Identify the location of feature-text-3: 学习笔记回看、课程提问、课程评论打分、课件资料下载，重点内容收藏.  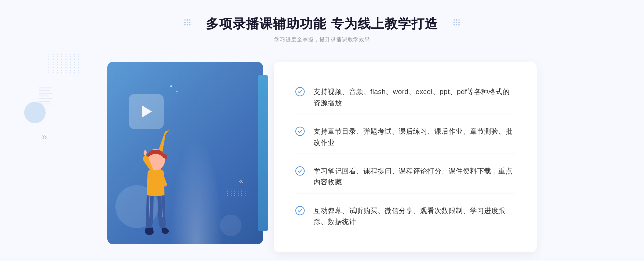
(414, 177).